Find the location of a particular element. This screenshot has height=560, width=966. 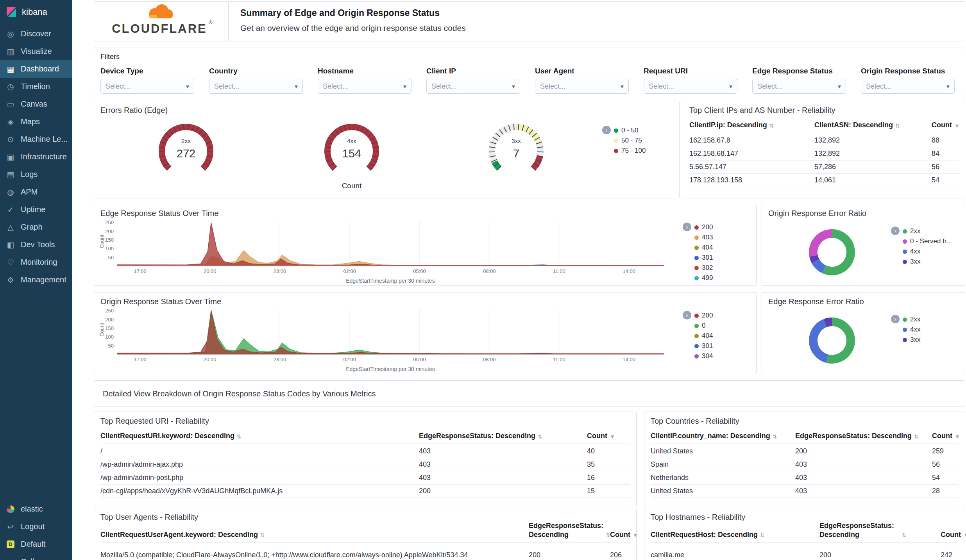

column-header-label: ClientIP.ip: Descending is located at coordinates (728, 125).